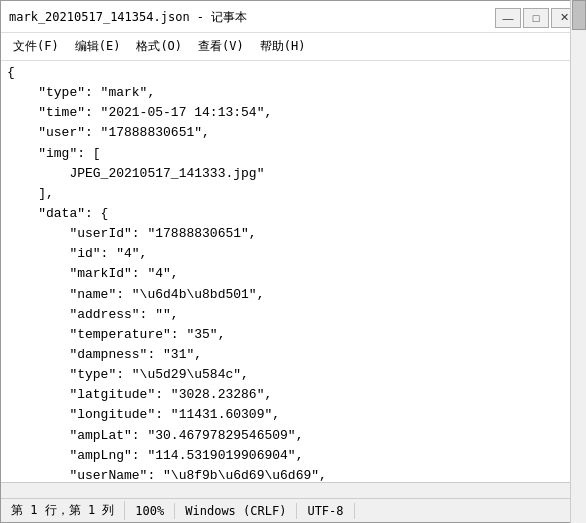  Describe the element at coordinates (36, 46) in the screenshot. I see `menu-file: 文件(F)` at that location.